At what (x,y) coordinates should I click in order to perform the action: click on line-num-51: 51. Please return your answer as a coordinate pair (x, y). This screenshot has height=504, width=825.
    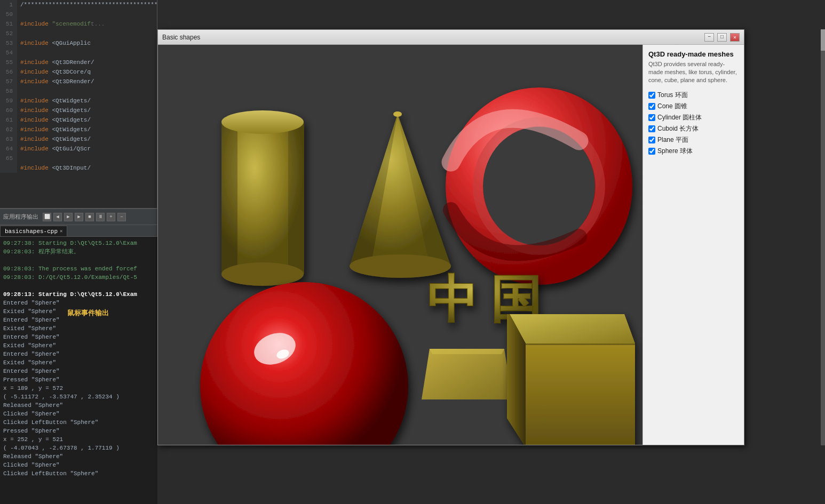
    Looking at the image, I should click on (9, 24).